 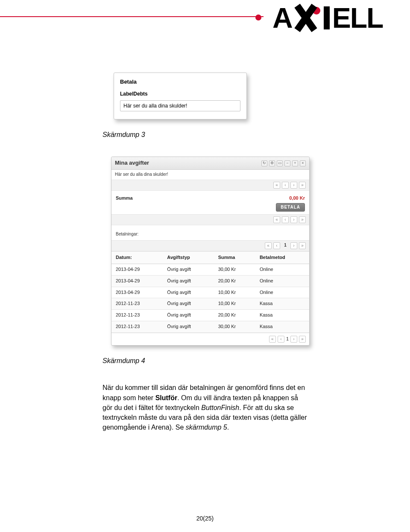 What do you see at coordinates (235, 258) in the screenshot?
I see `th-amount: Summa` at bounding box center [235, 258].